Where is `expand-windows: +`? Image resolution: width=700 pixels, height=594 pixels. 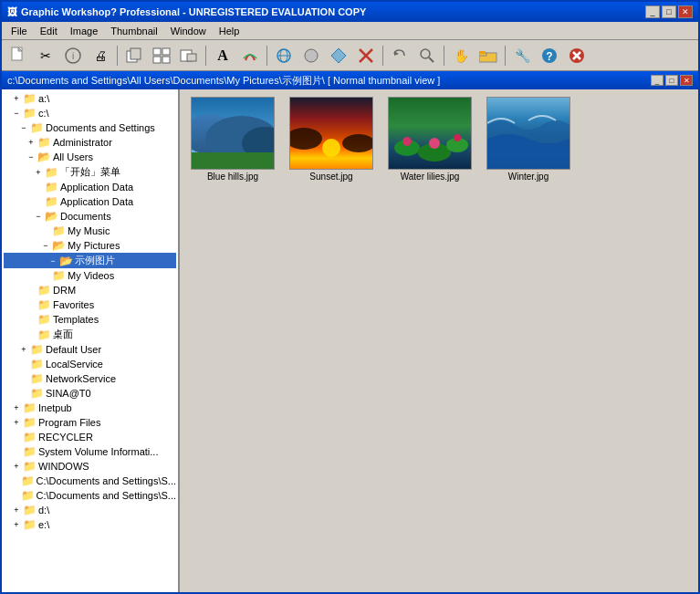
expand-windows: + is located at coordinates (16, 466).